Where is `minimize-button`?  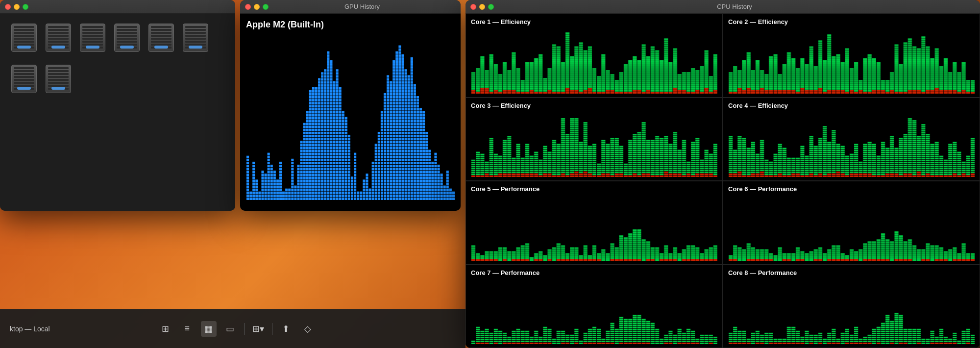
minimize-button is located at coordinates (17, 7).